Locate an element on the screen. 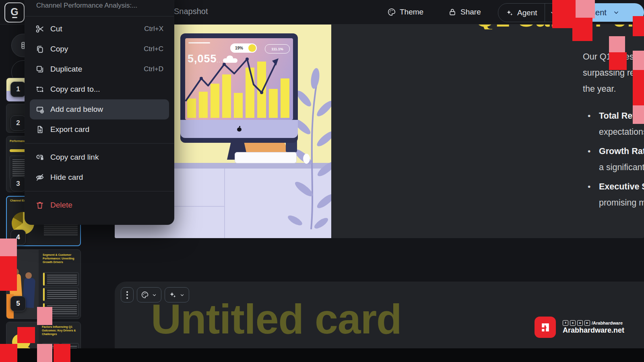 This screenshot has width=644, height=362. menu-item-copy: CopyCtrl+C is located at coordinates (99, 49).